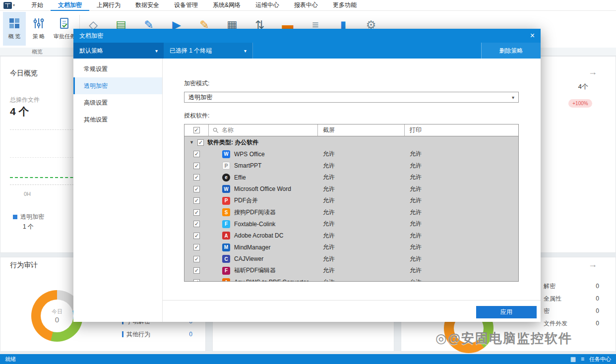 The width and height of the screenshot is (616, 364). I want to click on app-menu-caret-icon: ▾, so click(14, 5).